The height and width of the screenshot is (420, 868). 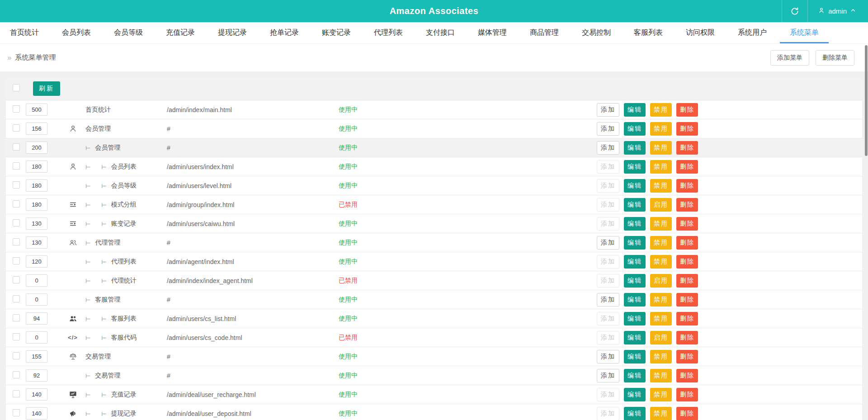 I want to click on nav-tab: 抢单记录, so click(x=284, y=33).